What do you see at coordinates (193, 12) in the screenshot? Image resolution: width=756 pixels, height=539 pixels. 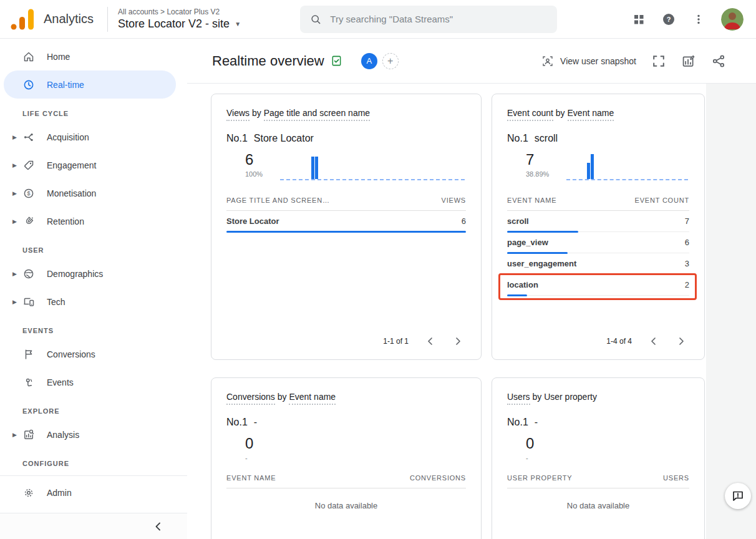 I see `breadcrumb-account: Locator Plus V2` at bounding box center [193, 12].